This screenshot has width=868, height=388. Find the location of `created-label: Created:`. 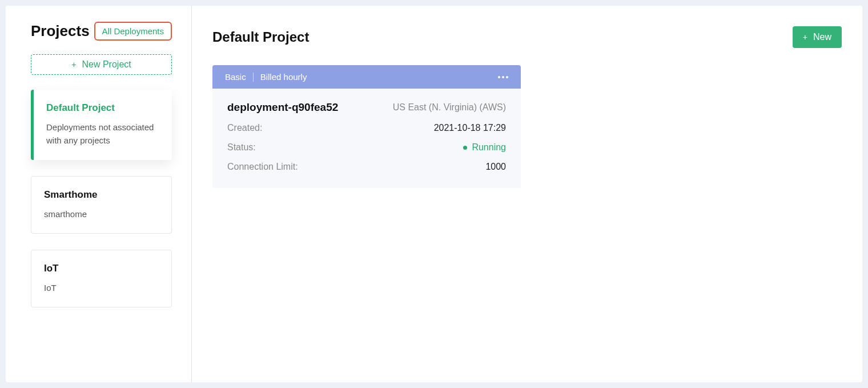

created-label: Created: is located at coordinates (244, 128).